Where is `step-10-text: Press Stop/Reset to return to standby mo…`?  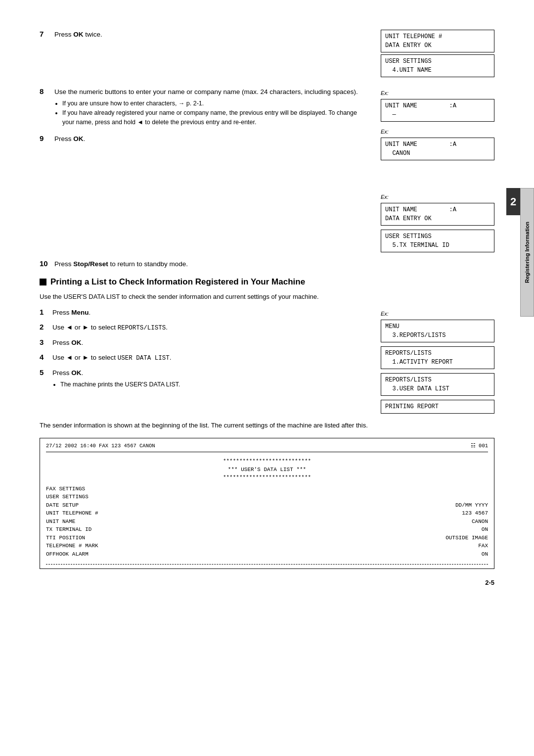 step-10-text: Press Stop/Reset to return to standby mo… is located at coordinates (274, 264).